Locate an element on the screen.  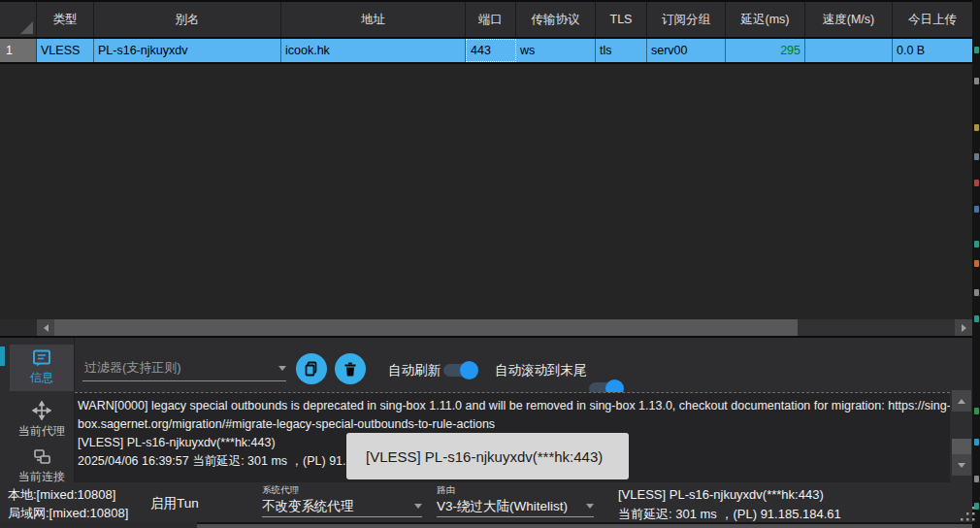
tab-current-proxy-label: 当前代理 is located at coordinates (42, 431).